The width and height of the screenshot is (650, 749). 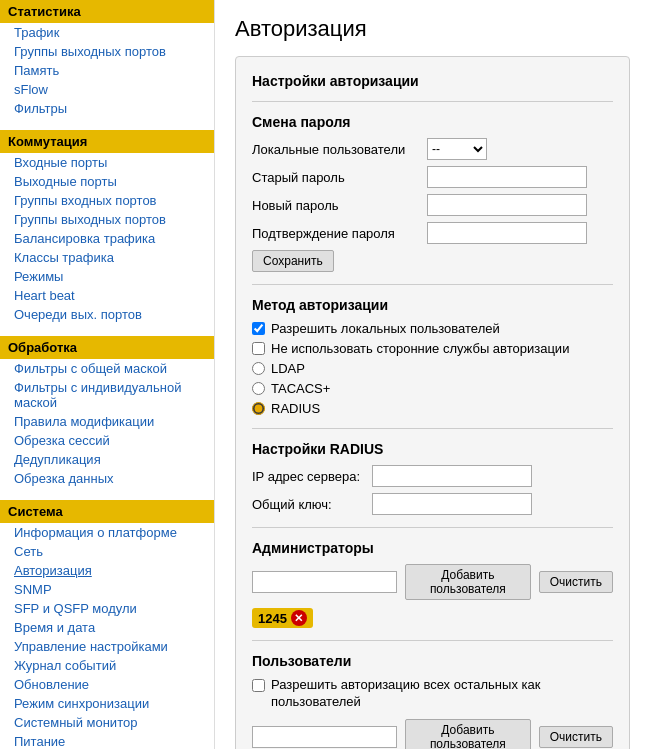 I want to click on tacacs-label: TACACS+, so click(x=300, y=388).